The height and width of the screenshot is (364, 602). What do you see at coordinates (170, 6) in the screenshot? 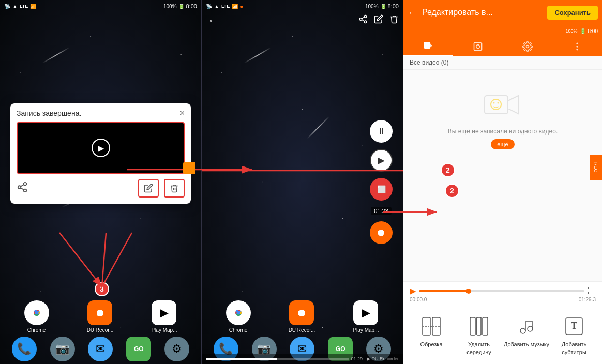
I see `battery-pct-left: 100%` at bounding box center [170, 6].